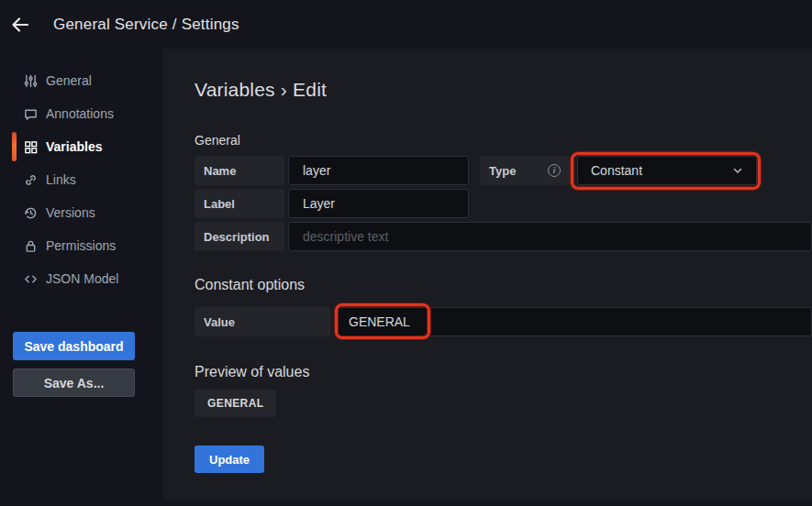  I want to click on comment-icon, so click(30, 114).